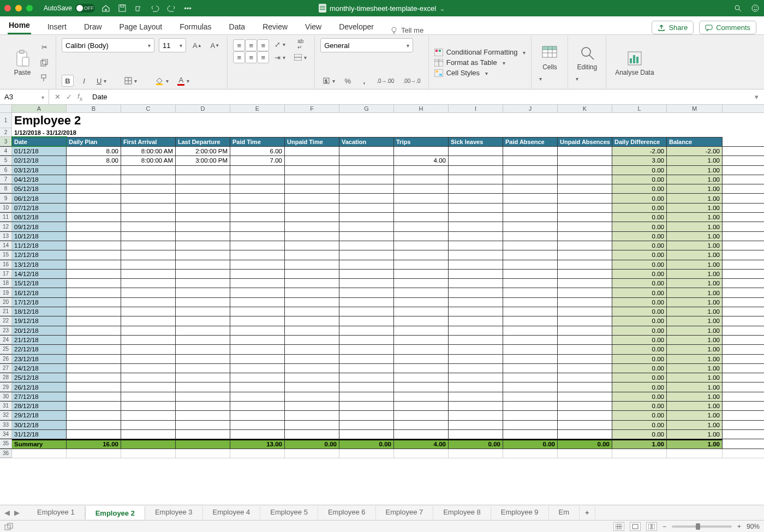  I want to click on cell: 17/12/18, so click(39, 302).